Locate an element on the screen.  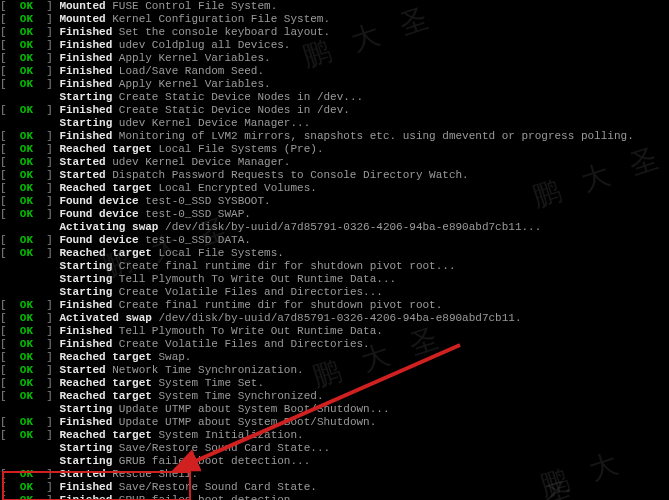
boot-log-line: [ OK ] Finished udev Coldplug all Device… is located at coordinates (334, 46).